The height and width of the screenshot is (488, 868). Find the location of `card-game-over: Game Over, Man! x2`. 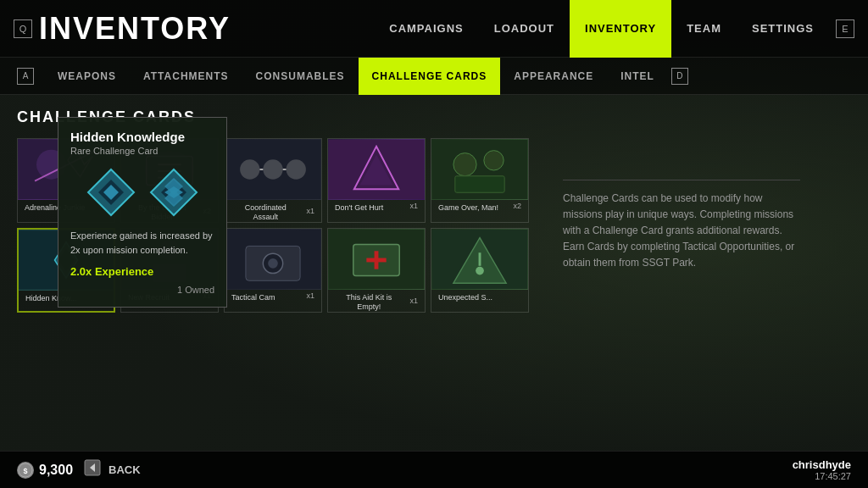

card-game-over: Game Over, Man! x2 is located at coordinates (480, 180).